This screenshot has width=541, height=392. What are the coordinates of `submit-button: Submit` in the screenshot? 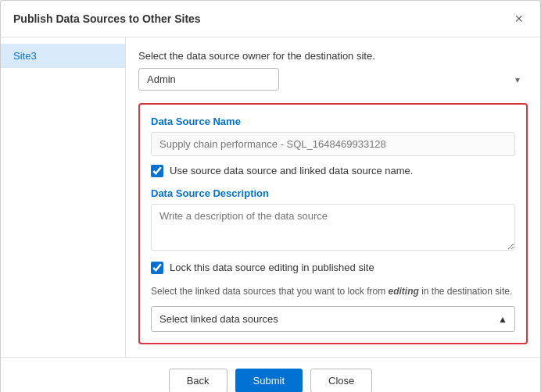 It's located at (269, 380).